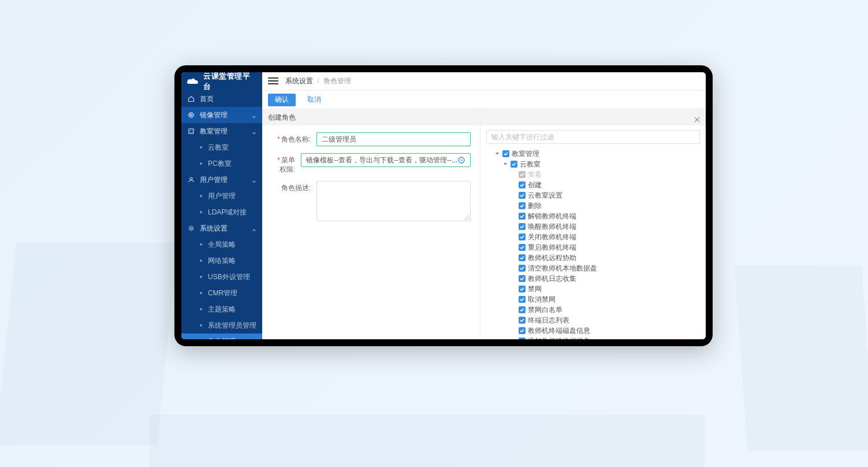  What do you see at coordinates (562, 268) in the screenshot?
I see `tree-label: 清空教师机本地数据盘` at bounding box center [562, 268].